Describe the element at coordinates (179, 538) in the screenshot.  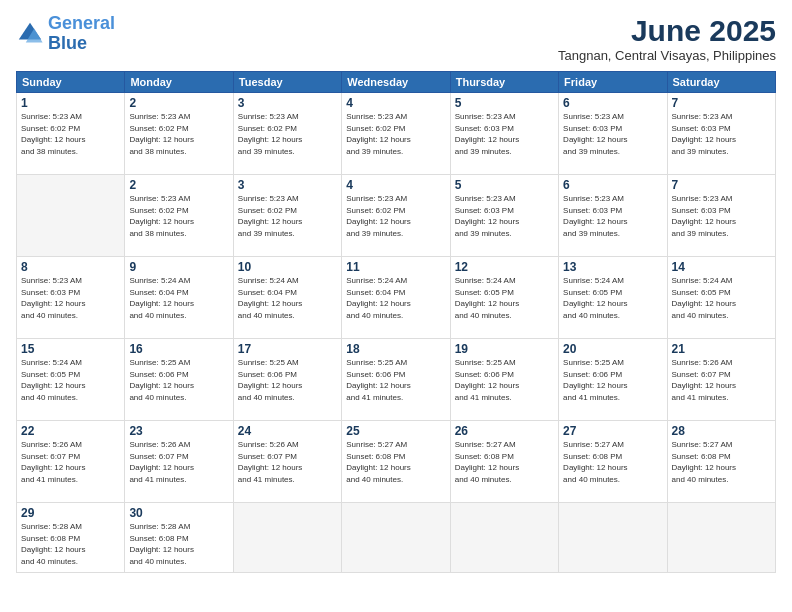
I see `calendar-day-30: 30Sunrise: 5:28 AM Sunset: 6:08 PM Dayli…` at that location.